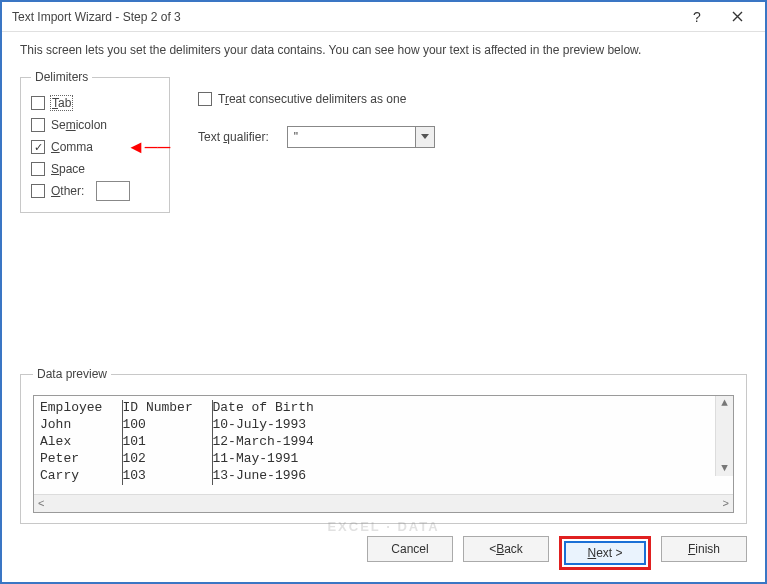  What do you see at coordinates (605, 553) in the screenshot?
I see `next-button: Next >` at bounding box center [605, 553].